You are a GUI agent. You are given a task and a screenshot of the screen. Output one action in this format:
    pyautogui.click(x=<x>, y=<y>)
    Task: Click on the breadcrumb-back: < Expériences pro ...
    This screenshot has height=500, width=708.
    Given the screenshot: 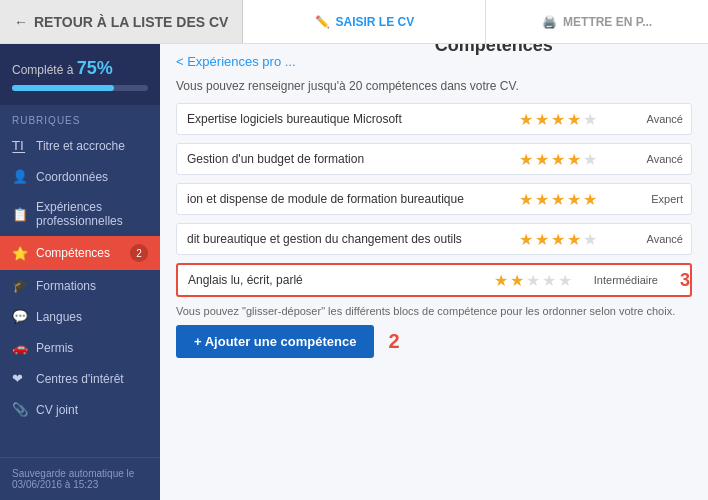 What is the action you would take?
    pyautogui.click(x=236, y=62)
    